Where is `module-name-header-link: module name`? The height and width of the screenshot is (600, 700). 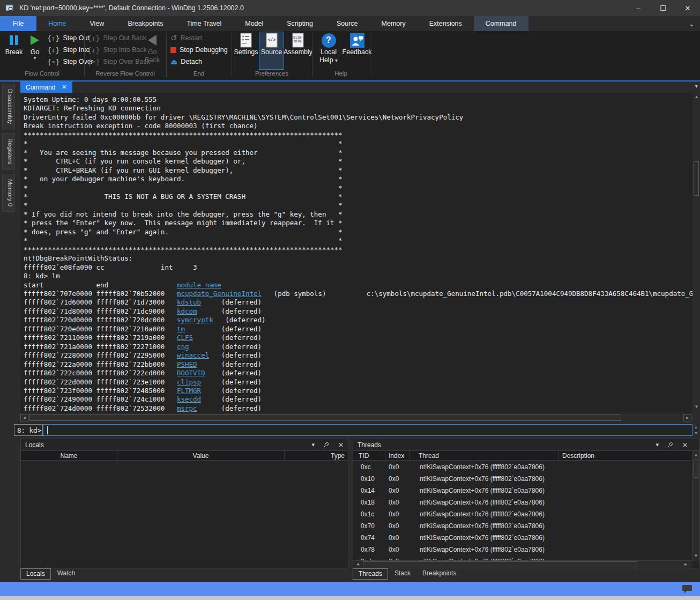
module-name-header-link: module name is located at coordinates (199, 285).